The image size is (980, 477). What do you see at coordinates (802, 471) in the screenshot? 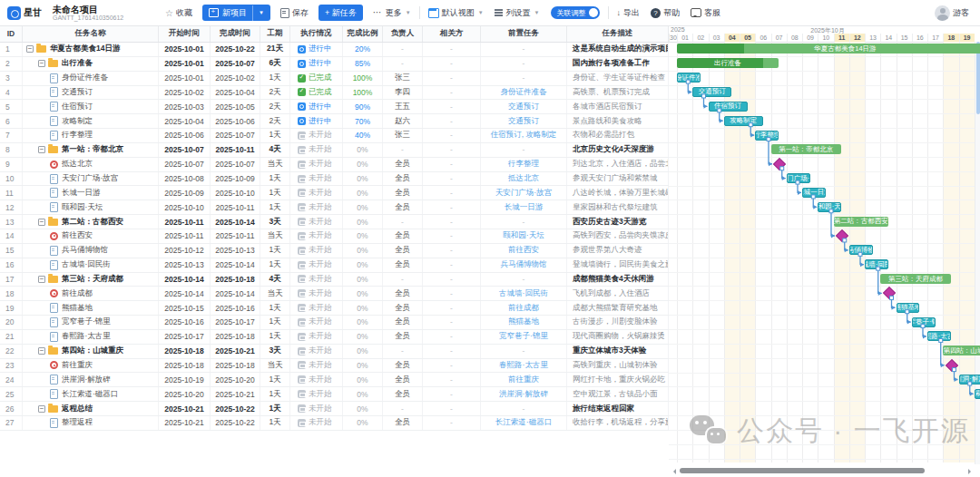
I see `scrollbar-thumb` at bounding box center [802, 471].